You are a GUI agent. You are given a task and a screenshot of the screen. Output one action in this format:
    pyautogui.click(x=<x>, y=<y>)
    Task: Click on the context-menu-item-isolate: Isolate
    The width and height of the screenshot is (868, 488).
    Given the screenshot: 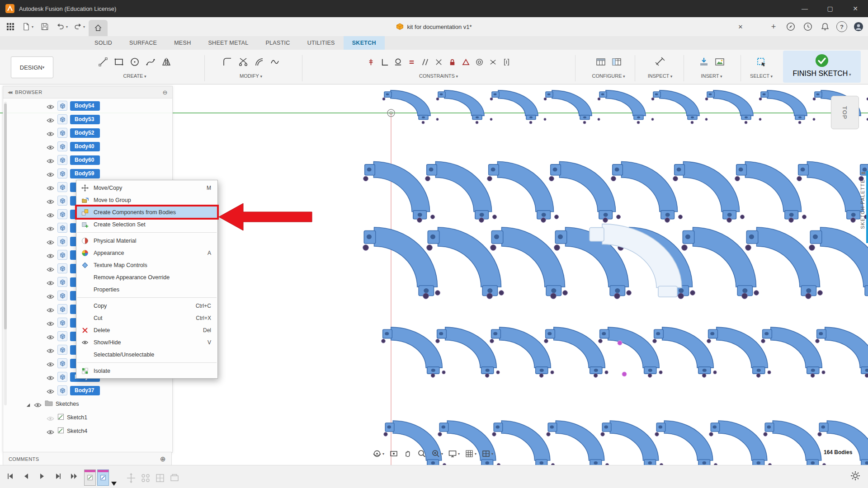 What is the action you would take?
    pyautogui.click(x=147, y=371)
    